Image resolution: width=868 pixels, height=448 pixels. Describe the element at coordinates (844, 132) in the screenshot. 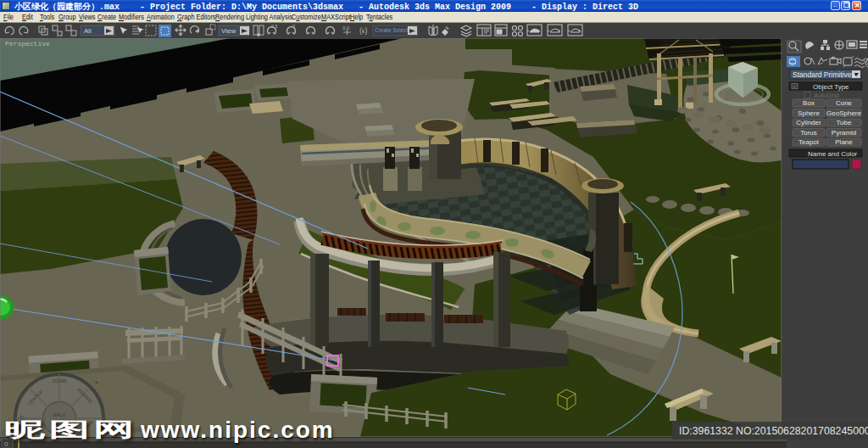

I see `svg-text: Pyramid` at that location.